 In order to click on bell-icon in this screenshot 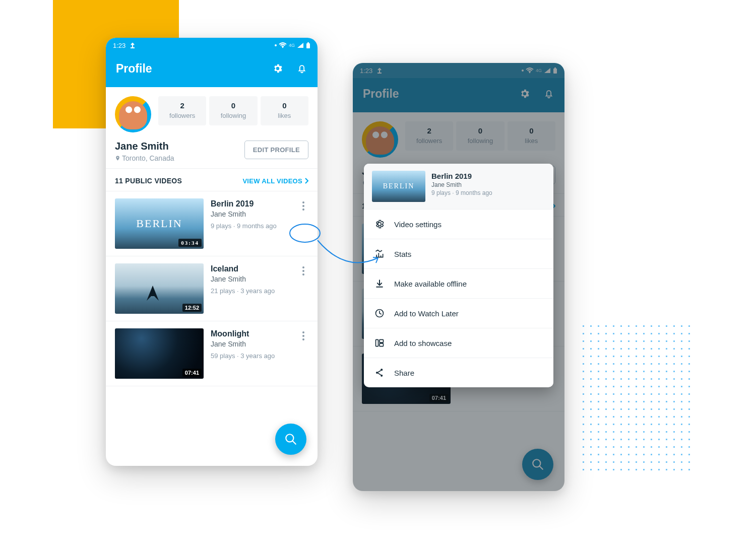, I will do `click(302, 68)`.